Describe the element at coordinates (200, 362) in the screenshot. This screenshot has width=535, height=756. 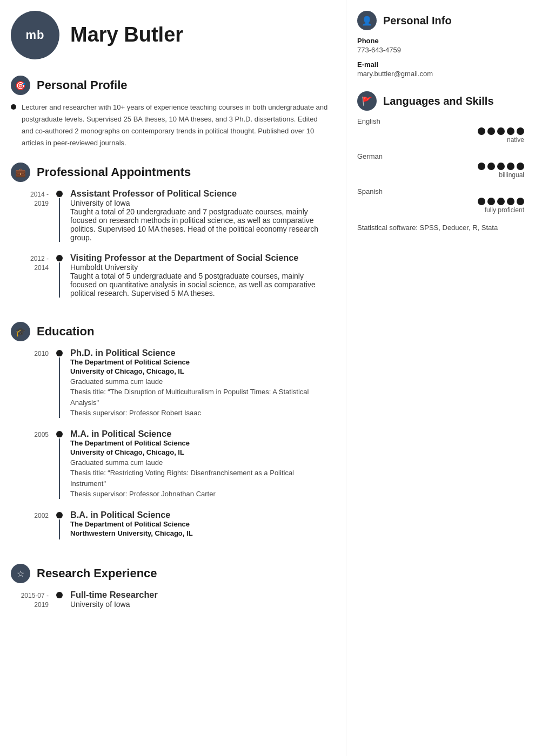
I see `education-dept-phd: The Department of Political Science` at that location.